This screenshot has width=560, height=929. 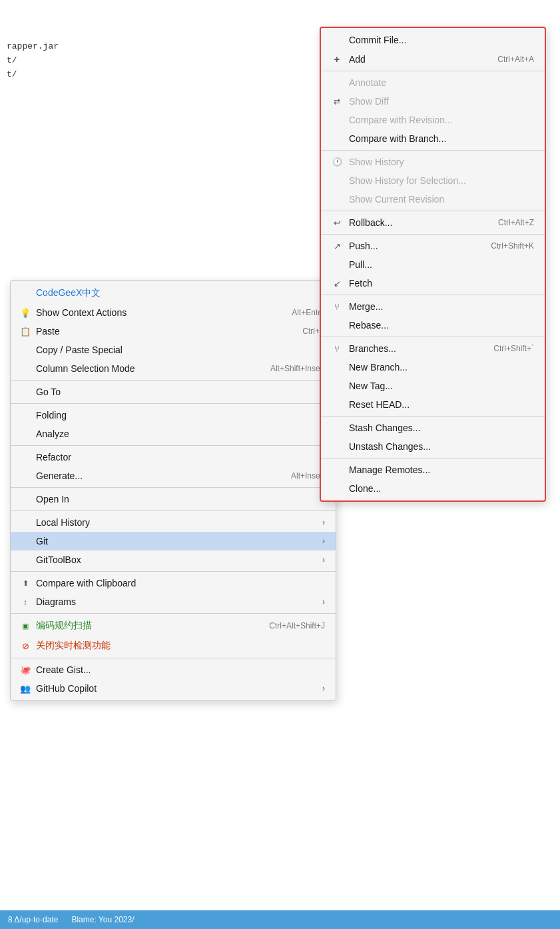 I want to click on divider-goto, so click(x=173, y=404).